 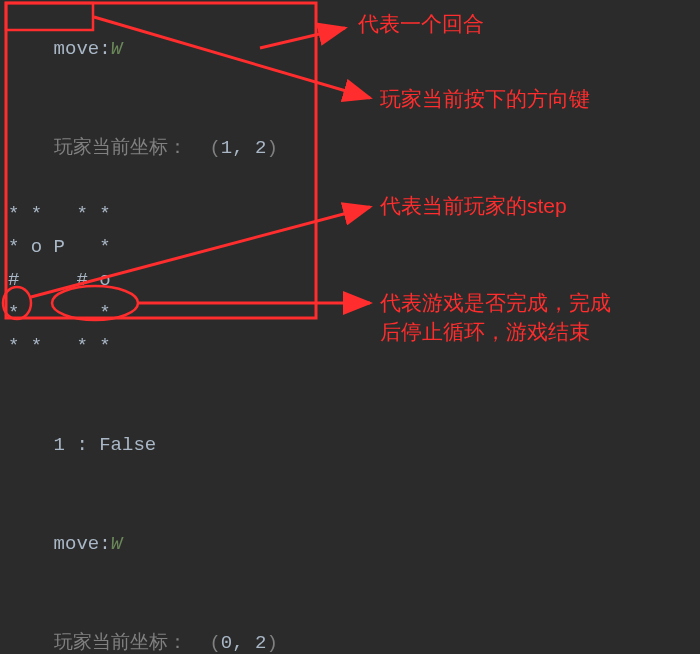 What do you see at coordinates (77, 445) in the screenshot?
I see `status-step: 1 :` at bounding box center [77, 445].